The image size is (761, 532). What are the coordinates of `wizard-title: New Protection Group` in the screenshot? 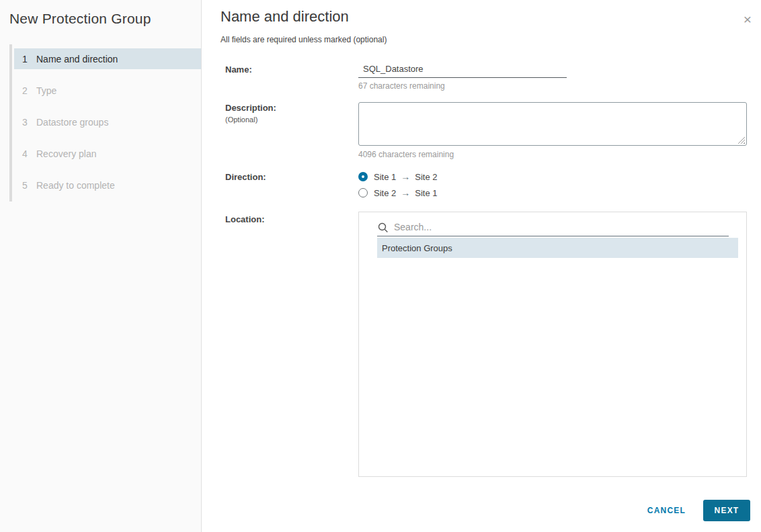 It's located at (81, 19).